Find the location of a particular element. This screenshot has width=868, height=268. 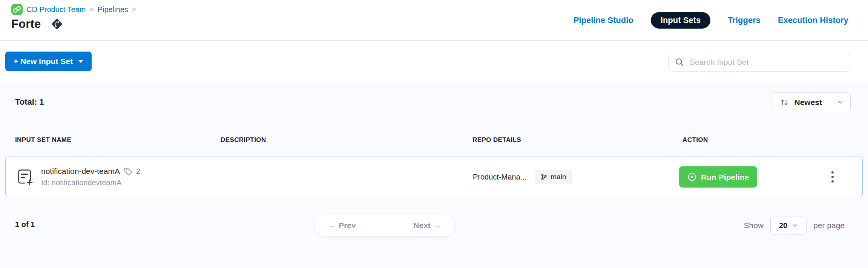

column-header-input-set-name: INPUT SET NAME is located at coordinates (43, 140).